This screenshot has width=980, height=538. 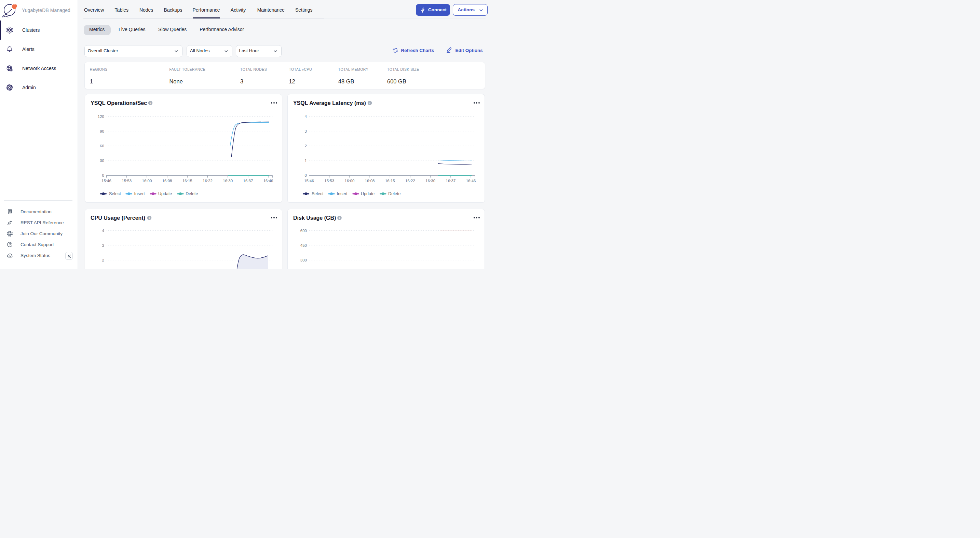 I want to click on svg-text: 90, so click(x=102, y=131).